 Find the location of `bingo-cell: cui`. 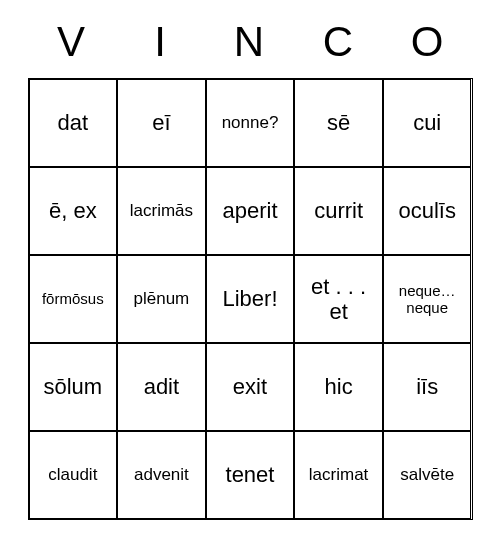

bingo-cell: cui is located at coordinates (428, 123).